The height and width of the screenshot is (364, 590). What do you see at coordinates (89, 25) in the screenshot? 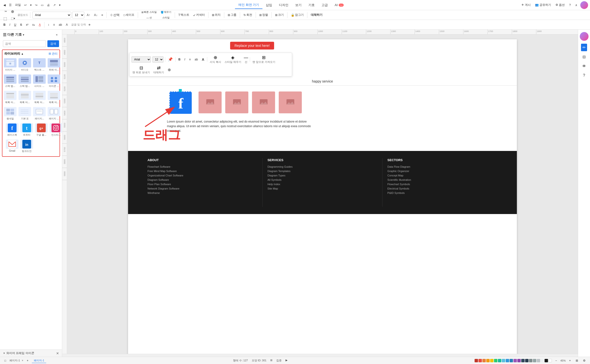
I see `expand-font: ⊕` at bounding box center [89, 25].